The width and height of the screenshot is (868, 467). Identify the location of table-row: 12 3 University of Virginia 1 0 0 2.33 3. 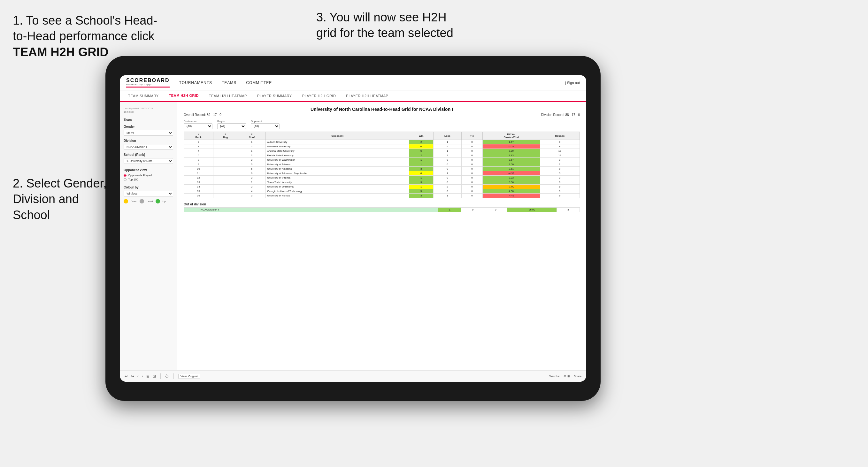
(382, 178).